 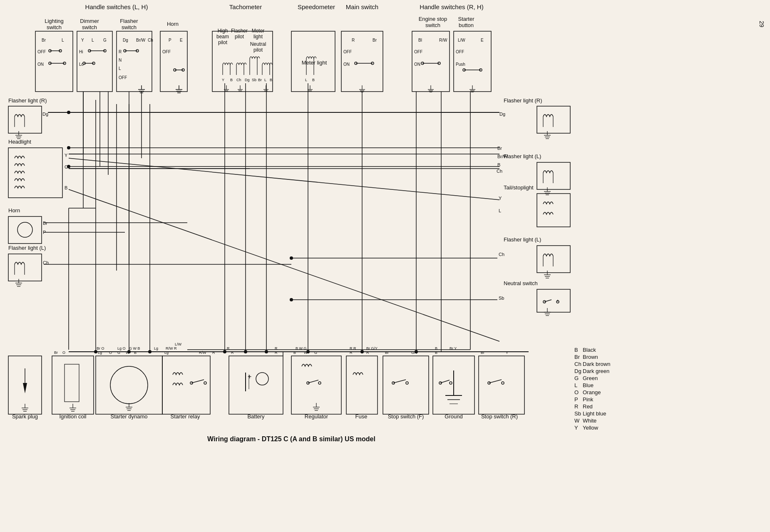 I want to click on svg-text: R/W R, so click(x=171, y=348).